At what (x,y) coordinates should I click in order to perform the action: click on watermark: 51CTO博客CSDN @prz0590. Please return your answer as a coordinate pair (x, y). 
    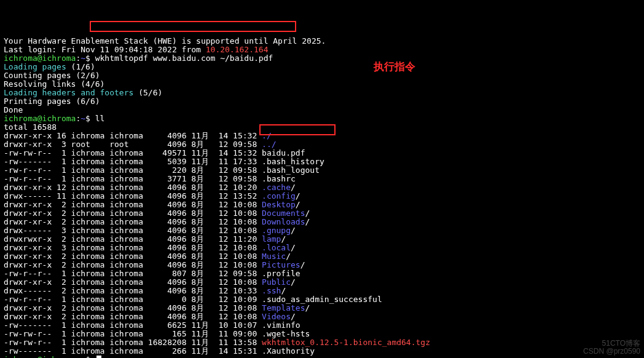
    Looking at the image, I should click on (612, 348).